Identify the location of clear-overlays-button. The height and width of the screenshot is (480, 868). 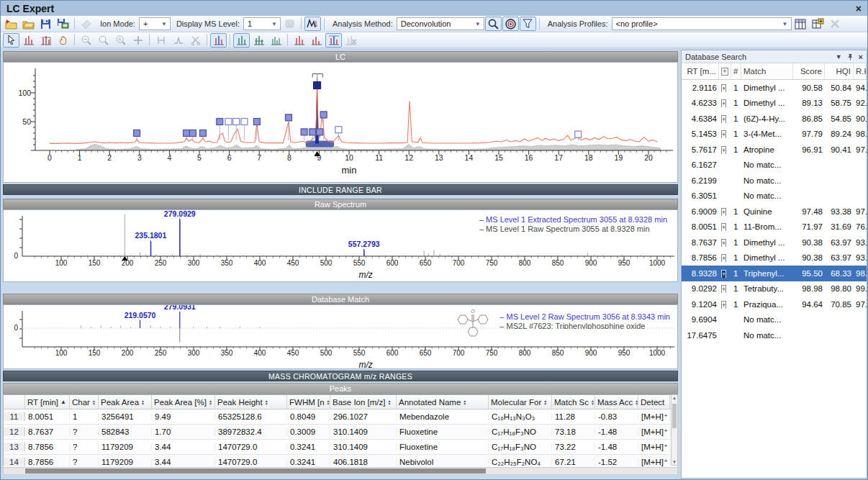
(351, 40).